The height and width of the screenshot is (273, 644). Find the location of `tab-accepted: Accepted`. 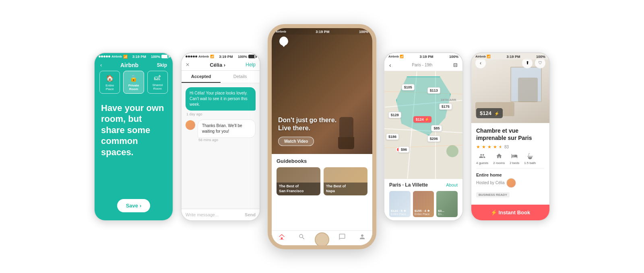

tab-accepted: Accepted is located at coordinates (201, 77).